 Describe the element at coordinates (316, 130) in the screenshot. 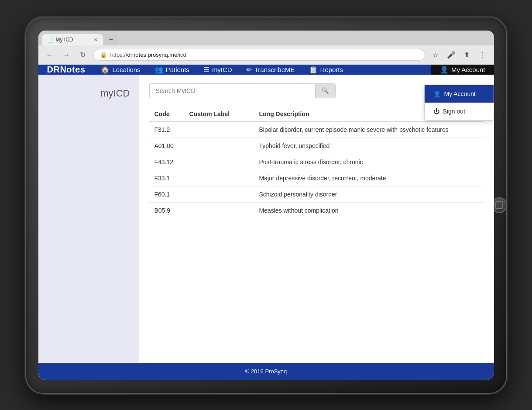

I see `table-row: F31.2Bipolar disorder, current episode m…` at that location.